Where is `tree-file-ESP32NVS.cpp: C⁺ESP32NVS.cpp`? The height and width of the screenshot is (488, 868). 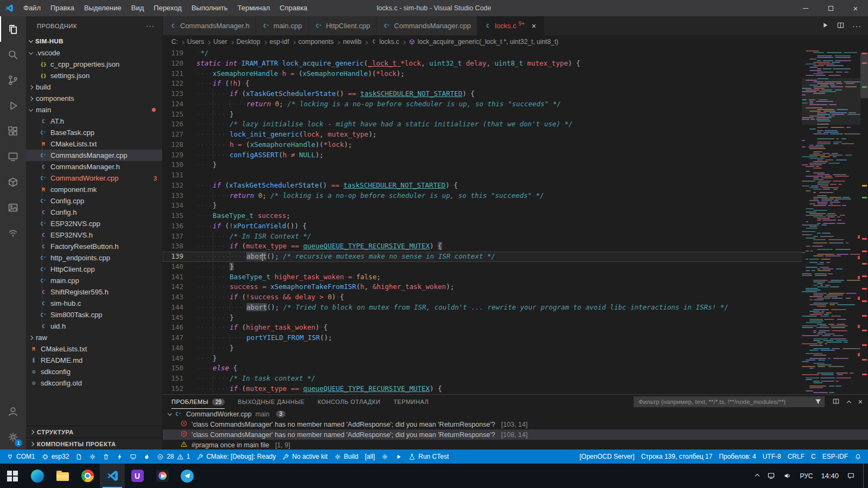
tree-file-ESP32NVS.cpp: C⁺ESP32NVS.cpp is located at coordinates (94, 223).